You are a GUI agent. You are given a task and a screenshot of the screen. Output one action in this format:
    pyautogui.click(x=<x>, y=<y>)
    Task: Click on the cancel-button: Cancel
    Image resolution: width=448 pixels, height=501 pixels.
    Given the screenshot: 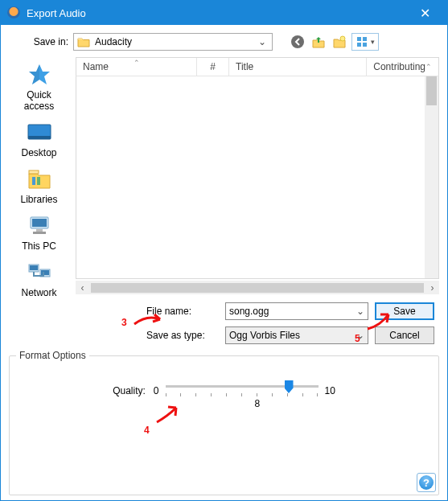 What is the action you would take?
    pyautogui.click(x=405, y=335)
    